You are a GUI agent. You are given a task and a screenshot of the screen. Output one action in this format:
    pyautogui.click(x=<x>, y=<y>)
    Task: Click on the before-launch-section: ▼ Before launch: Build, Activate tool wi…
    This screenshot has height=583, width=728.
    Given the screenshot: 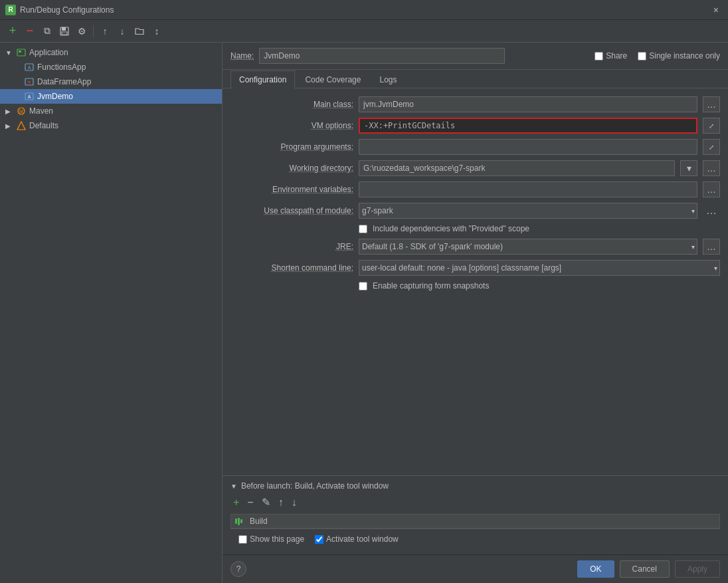 What is the action you would take?
    pyautogui.click(x=476, y=515)
    